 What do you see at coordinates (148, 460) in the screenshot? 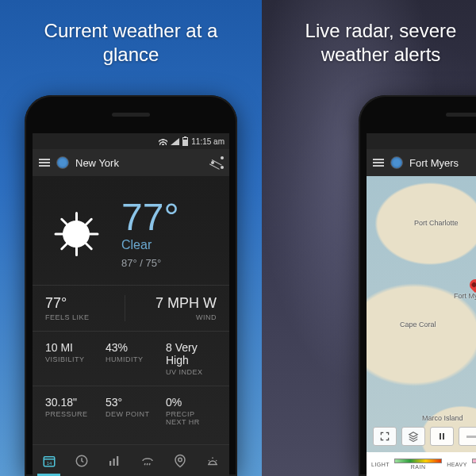
I see `tab-precip` at bounding box center [148, 460].